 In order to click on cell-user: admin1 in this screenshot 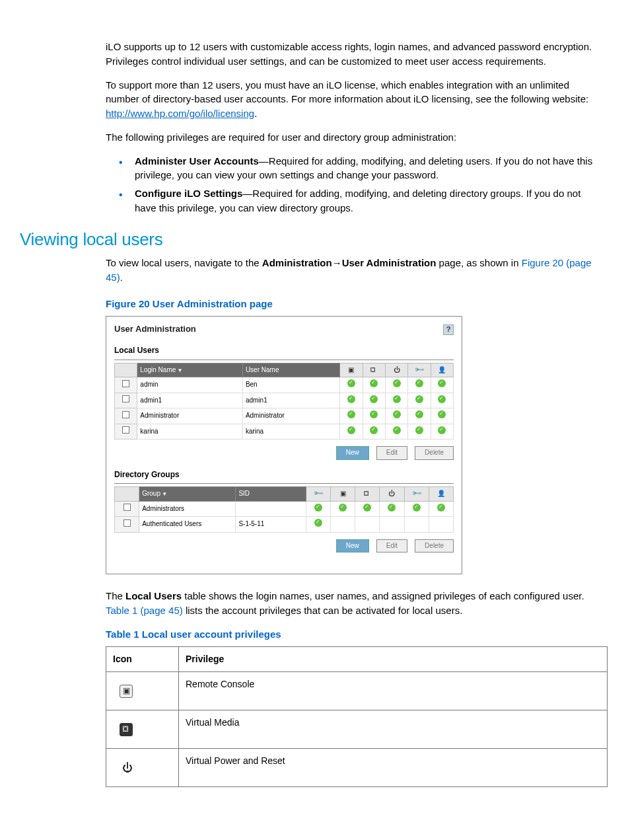, I will do `click(291, 401)`.